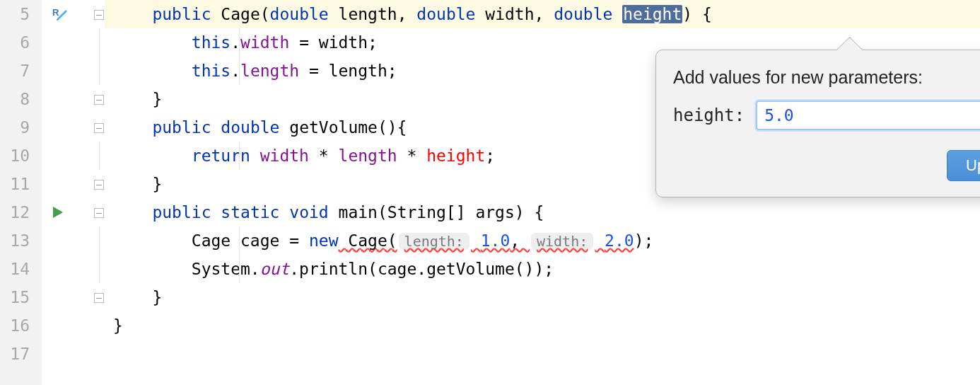  I want to click on refactor-icon: R, so click(59, 16).